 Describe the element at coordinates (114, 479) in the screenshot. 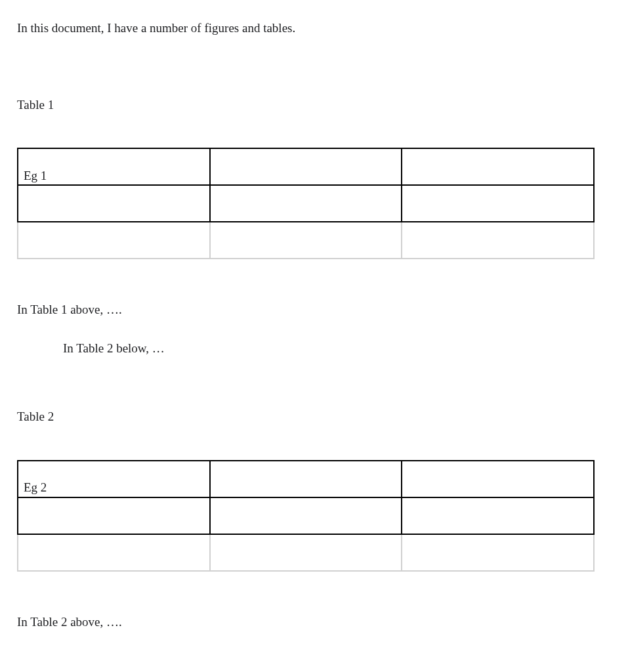

I see `table-cell: Eg 2` at that location.